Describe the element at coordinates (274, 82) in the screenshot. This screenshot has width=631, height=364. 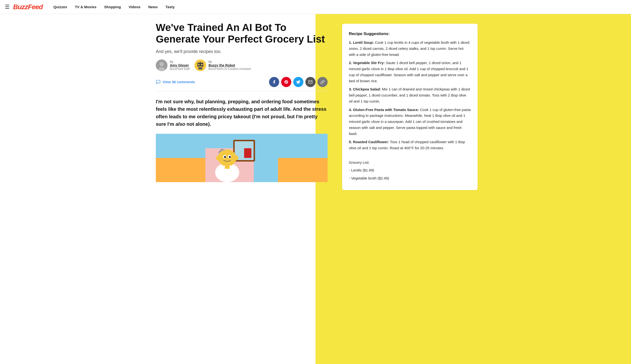
I see `facebook-icon` at that location.